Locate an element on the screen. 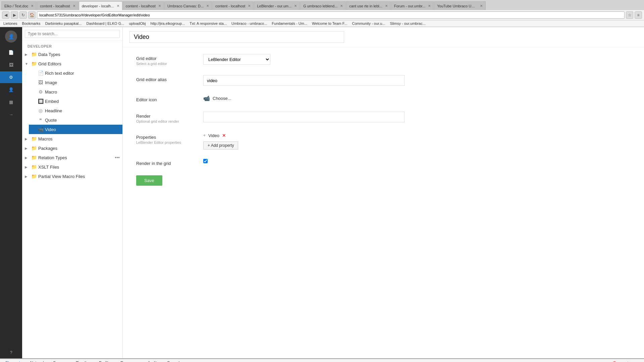  user-icon: 👤 is located at coordinates (11, 90).